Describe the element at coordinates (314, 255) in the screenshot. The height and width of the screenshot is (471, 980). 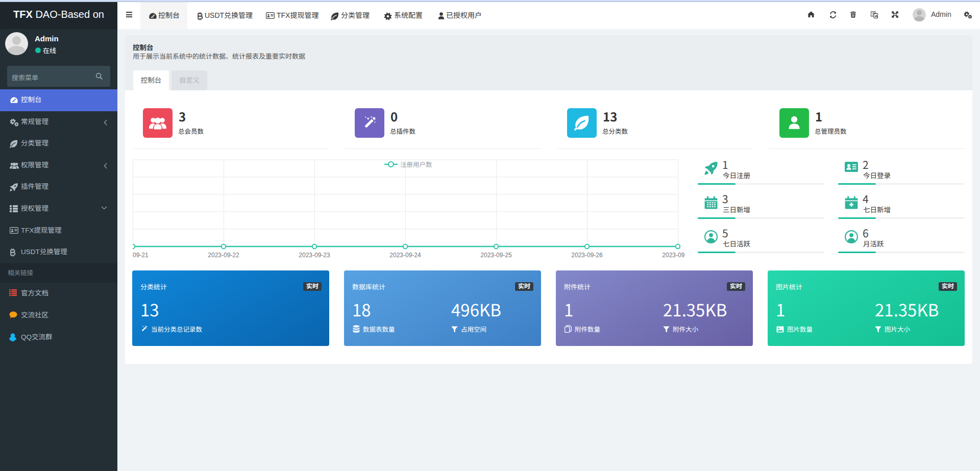
I see `svg-text: 2023-09-23` at that location.